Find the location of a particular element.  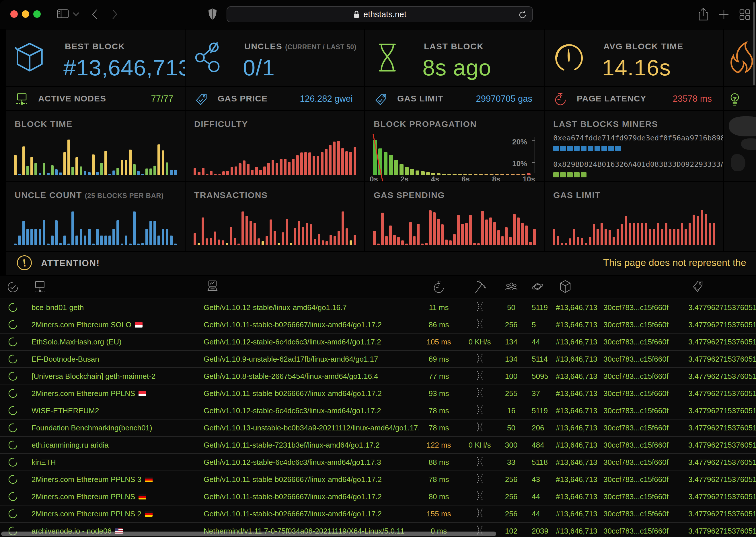

close-window-button is located at coordinates (14, 14).